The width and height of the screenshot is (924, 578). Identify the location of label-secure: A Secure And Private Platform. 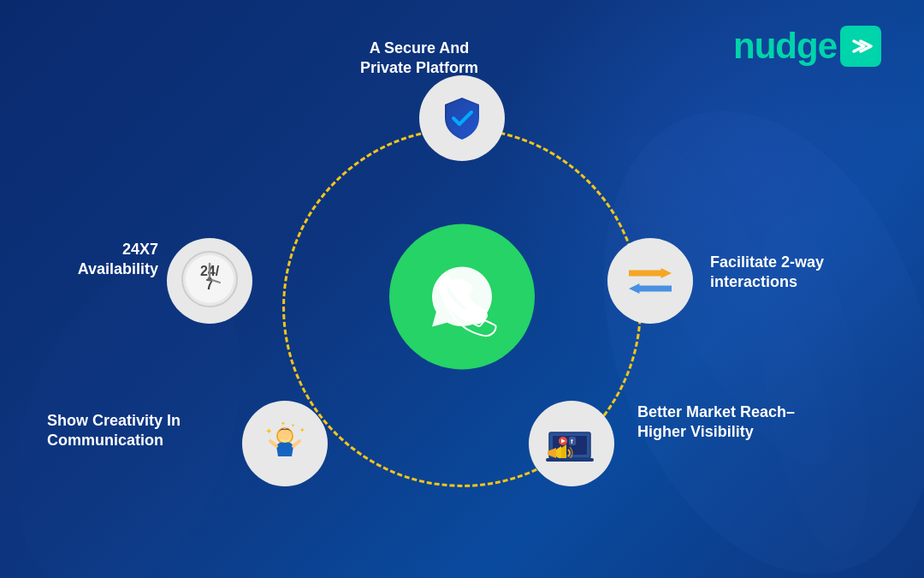
(419, 58).